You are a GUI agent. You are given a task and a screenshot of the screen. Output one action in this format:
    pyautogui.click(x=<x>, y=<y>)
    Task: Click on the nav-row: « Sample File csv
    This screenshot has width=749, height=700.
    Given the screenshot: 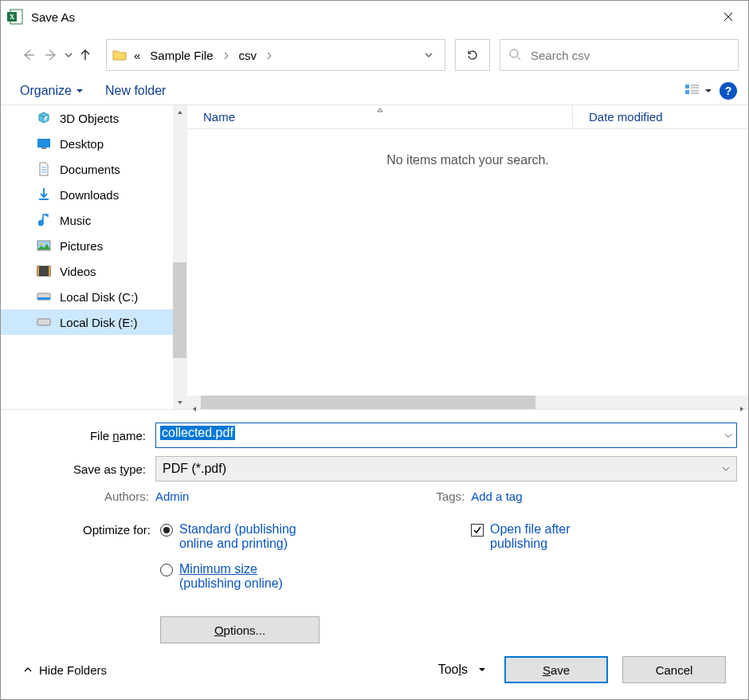 What is the action you would take?
    pyautogui.click(x=374, y=57)
    